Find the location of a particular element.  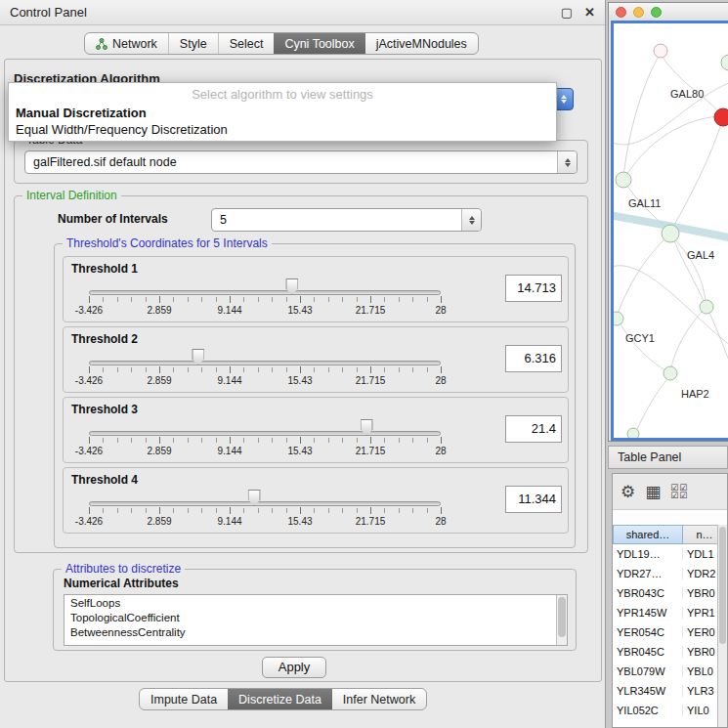

threshold-value-field: 11.344 is located at coordinates (534, 499).